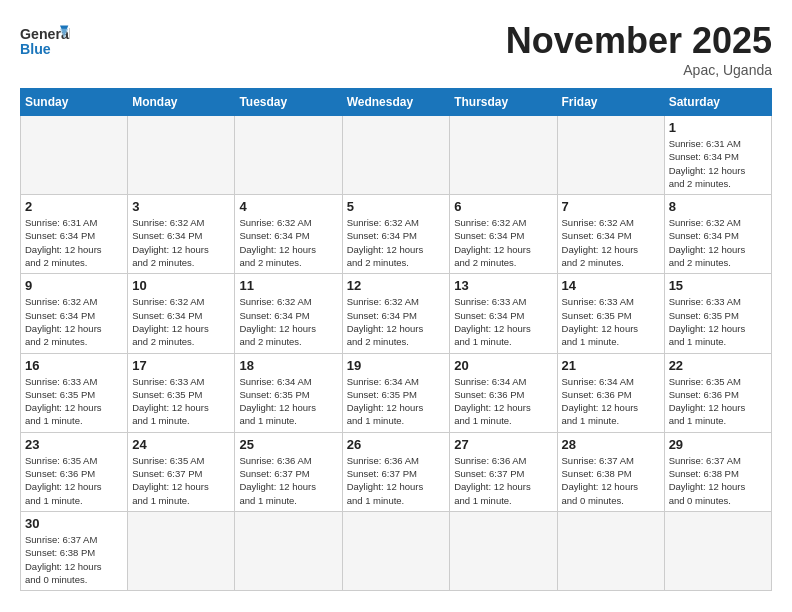 The image size is (792, 612). What do you see at coordinates (45, 42) in the screenshot?
I see `logo-svg: General Blue` at bounding box center [45, 42].